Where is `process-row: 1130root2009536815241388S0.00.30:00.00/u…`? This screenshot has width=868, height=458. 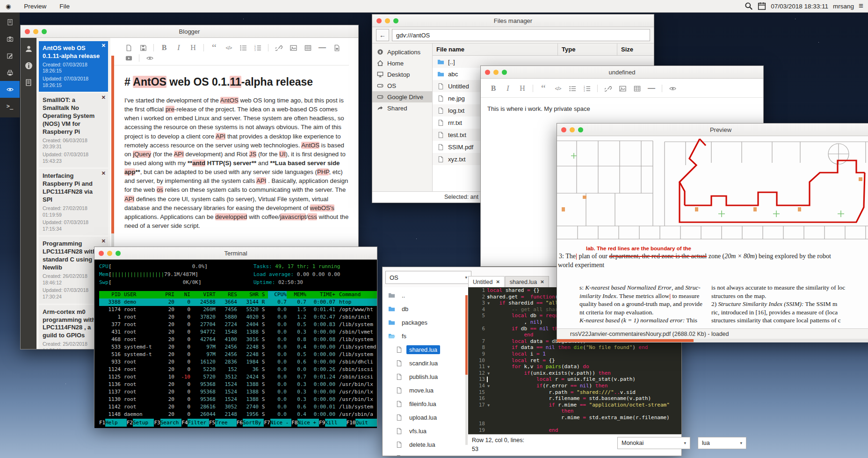
process-row: 1130root2009536815241388S0.00.30:00.00/u… is located at coordinates (238, 400).